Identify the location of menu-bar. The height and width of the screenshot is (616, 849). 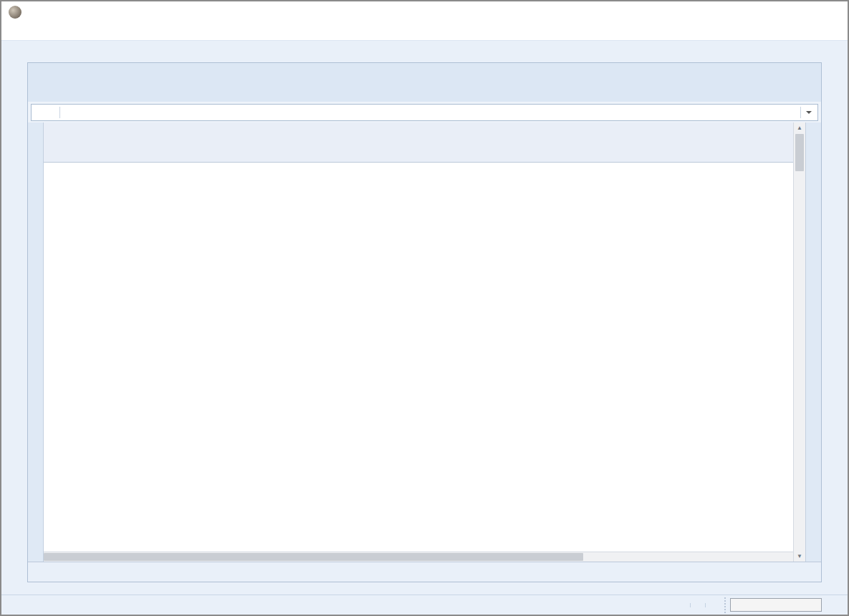
(424, 32).